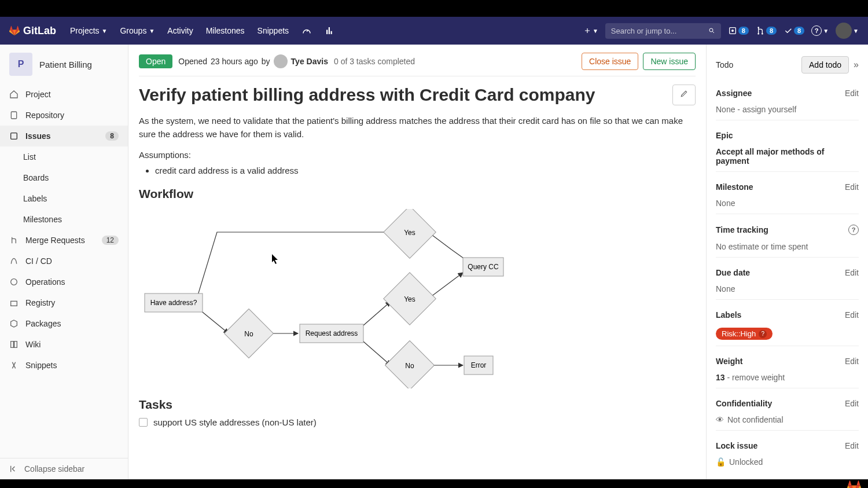 The height and width of the screenshot is (488, 868). What do you see at coordinates (374, 61) in the screenshot?
I see `task-progress: 0 of 3 tasks completed` at bounding box center [374, 61].